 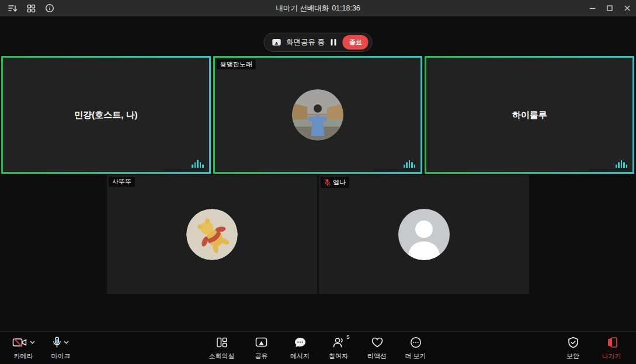 What do you see at coordinates (318, 115) in the screenshot?
I see `video-tile-yongmaeng: 용맹한노래` at bounding box center [318, 115].